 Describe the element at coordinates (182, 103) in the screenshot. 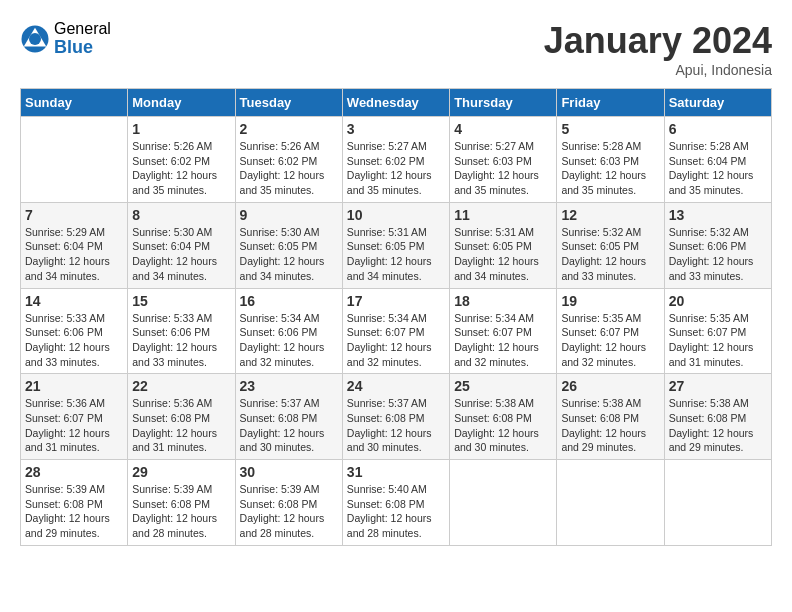

I see `weekday-header: Monday` at that location.